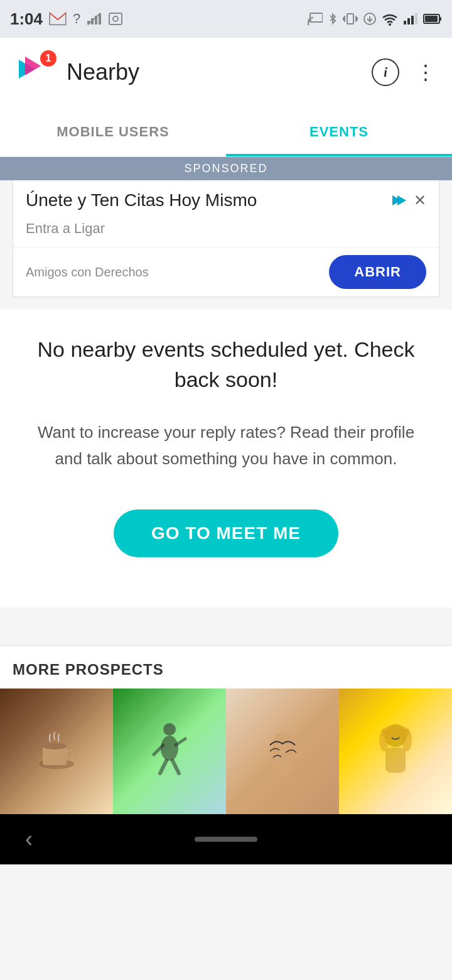  I want to click on sponsored-banner: SPONSORED, so click(226, 168).